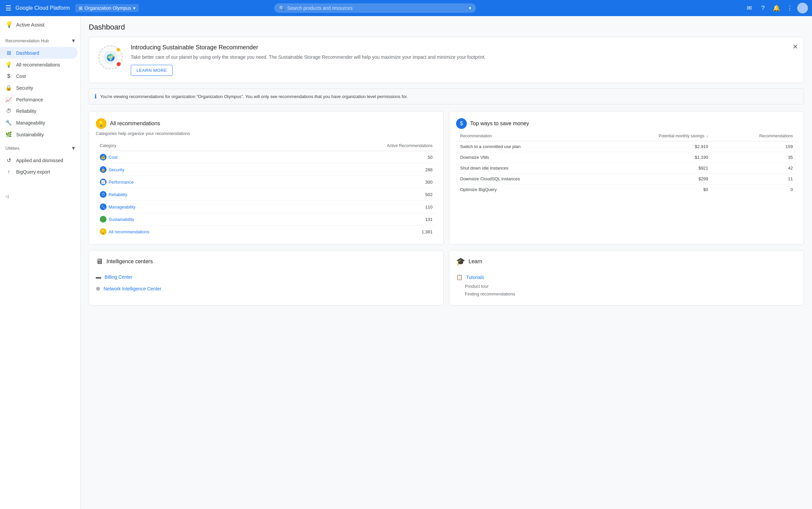  What do you see at coordinates (354, 170) in the screenshot?
I see `rec-count: 288` at bounding box center [354, 170].